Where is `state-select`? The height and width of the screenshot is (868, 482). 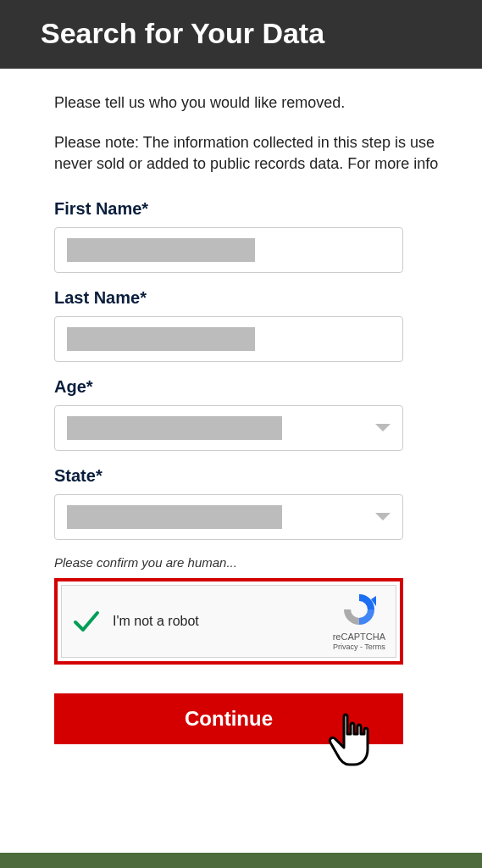
state-select is located at coordinates (229, 517).